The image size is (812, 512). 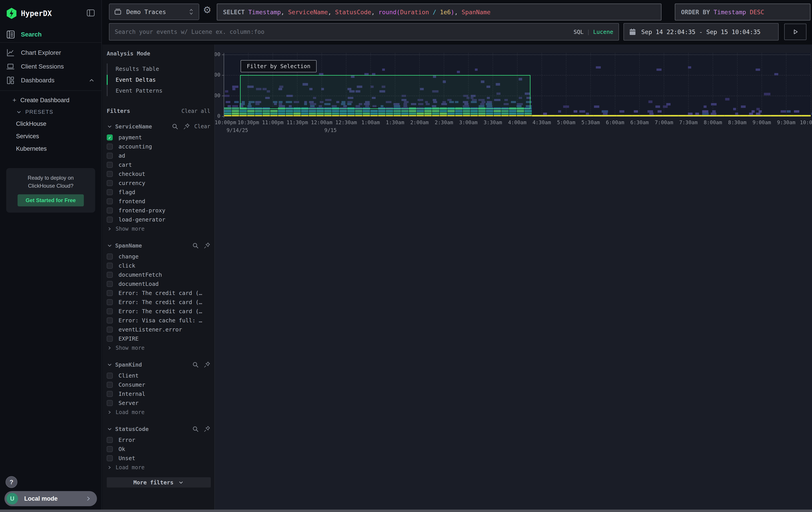 What do you see at coordinates (158, 192) in the screenshot?
I see `filter-option-flagd: flagd` at bounding box center [158, 192].